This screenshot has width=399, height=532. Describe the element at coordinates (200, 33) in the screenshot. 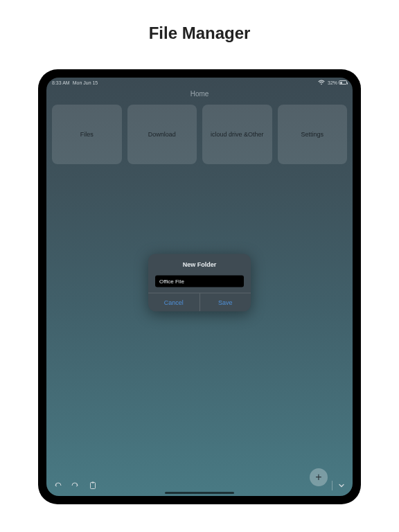

I see `page-title: File Manager` at that location.